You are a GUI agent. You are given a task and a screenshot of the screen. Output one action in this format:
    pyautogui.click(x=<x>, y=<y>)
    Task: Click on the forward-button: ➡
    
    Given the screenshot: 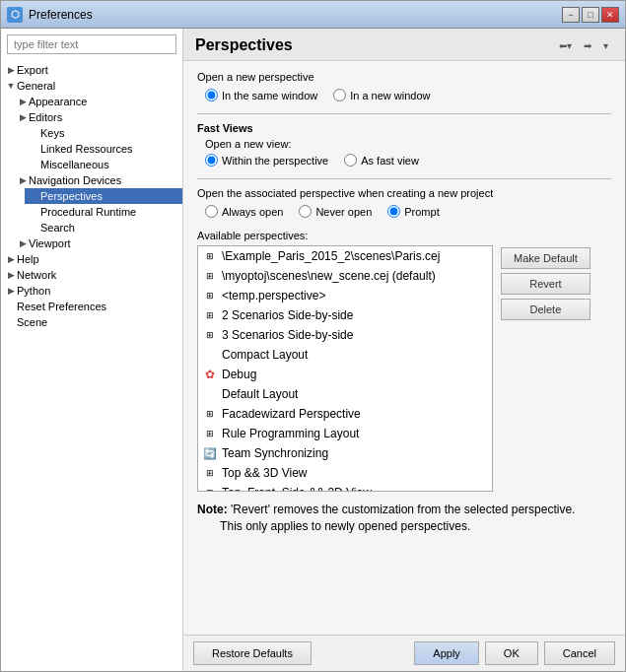 What is the action you would take?
    pyautogui.click(x=588, y=45)
    